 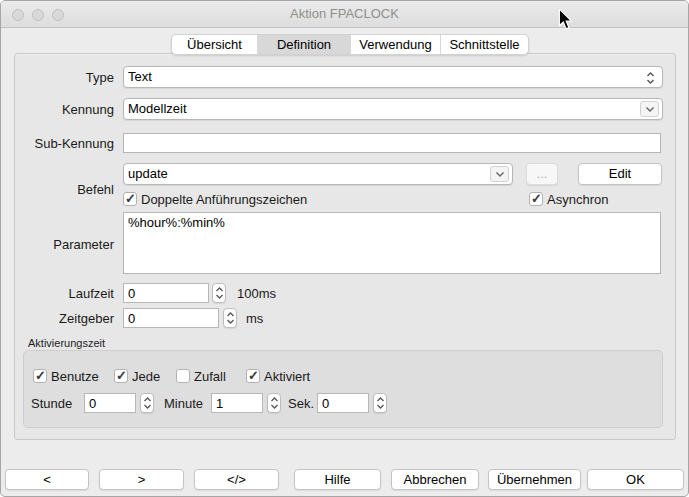 What do you see at coordinates (58, 294) in the screenshot?
I see `laufzeit-label: Laufzeit` at bounding box center [58, 294].